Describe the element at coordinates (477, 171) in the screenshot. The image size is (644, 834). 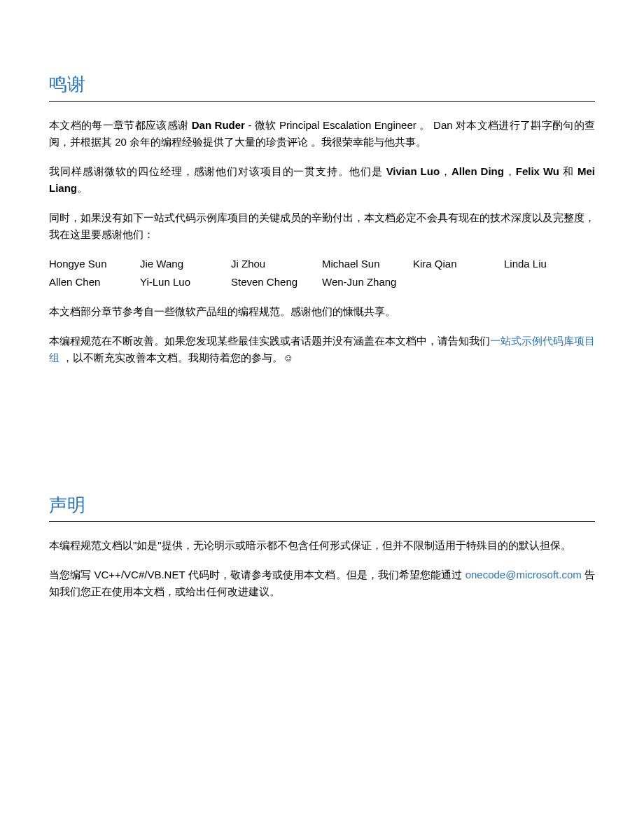
I see `person-allen-ding: Allen Ding` at that location.